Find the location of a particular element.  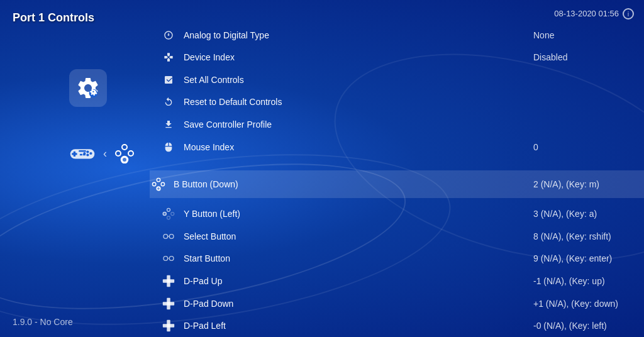

port-title: Port 1 Controls is located at coordinates (53, 18).